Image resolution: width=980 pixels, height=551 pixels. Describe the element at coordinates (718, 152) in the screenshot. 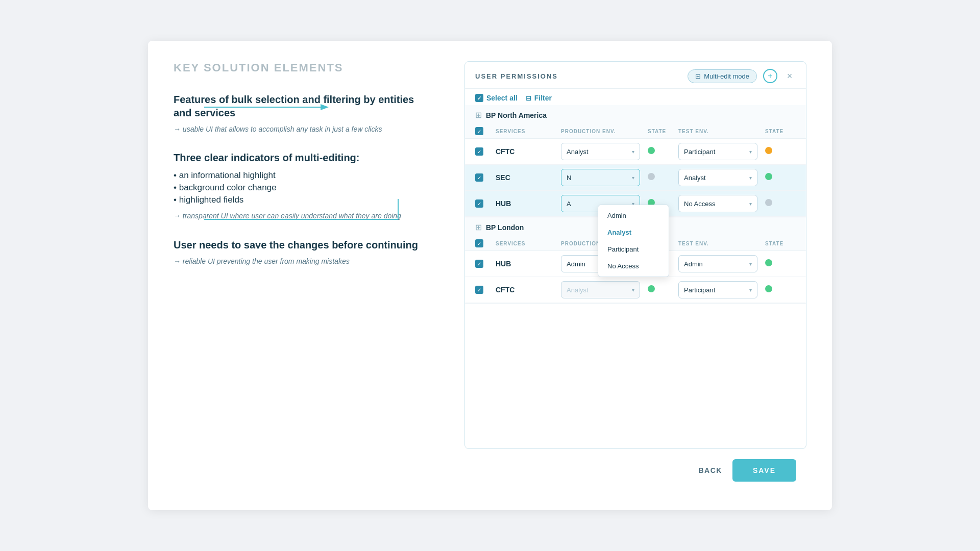

I see `cftc-test-env-dropdown: Participant ▾` at that location.